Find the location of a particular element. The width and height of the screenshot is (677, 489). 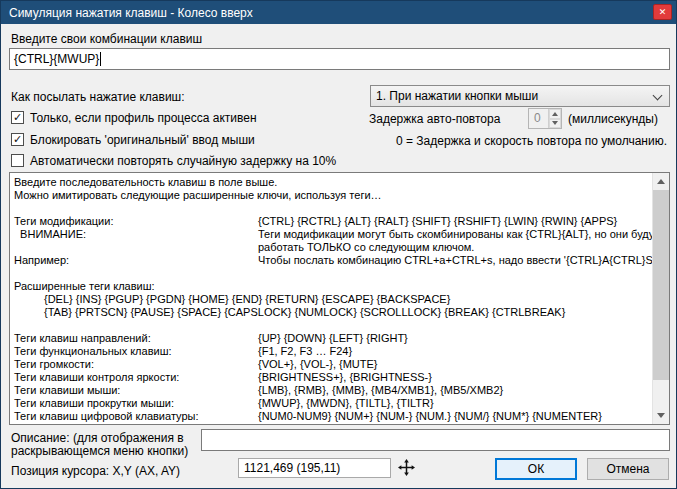

help-row: ВНИМАНИЕ:Теги модификации могут быть ско… is located at coordinates (333, 234).